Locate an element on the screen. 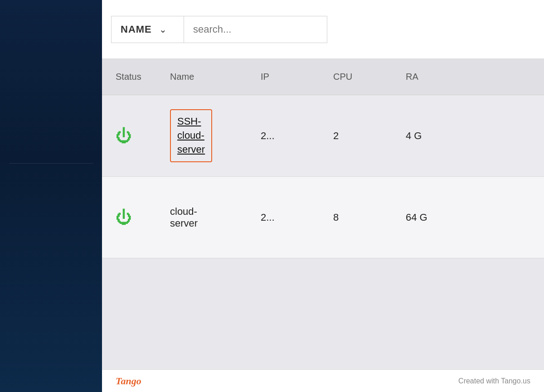 Image resolution: width=544 pixels, height=392 pixels. row-2-status: ⏻ is located at coordinates (143, 218).